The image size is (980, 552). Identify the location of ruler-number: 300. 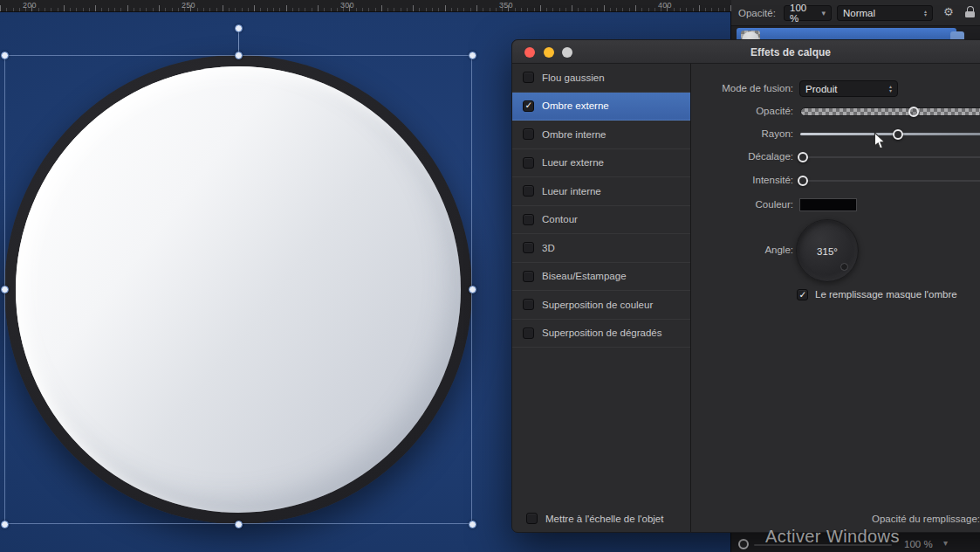
(347, 5).